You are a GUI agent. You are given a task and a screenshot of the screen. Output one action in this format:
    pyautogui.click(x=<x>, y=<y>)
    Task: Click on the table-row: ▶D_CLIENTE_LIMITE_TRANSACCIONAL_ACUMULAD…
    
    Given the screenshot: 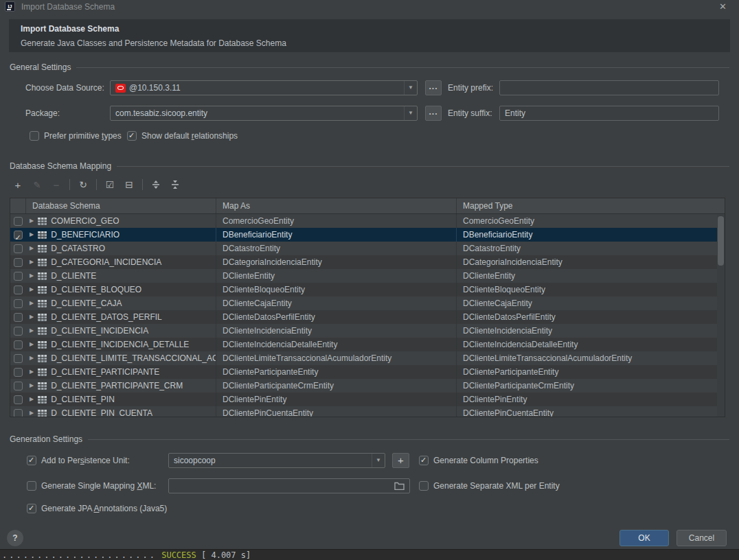 What is the action you would take?
    pyautogui.click(x=367, y=358)
    